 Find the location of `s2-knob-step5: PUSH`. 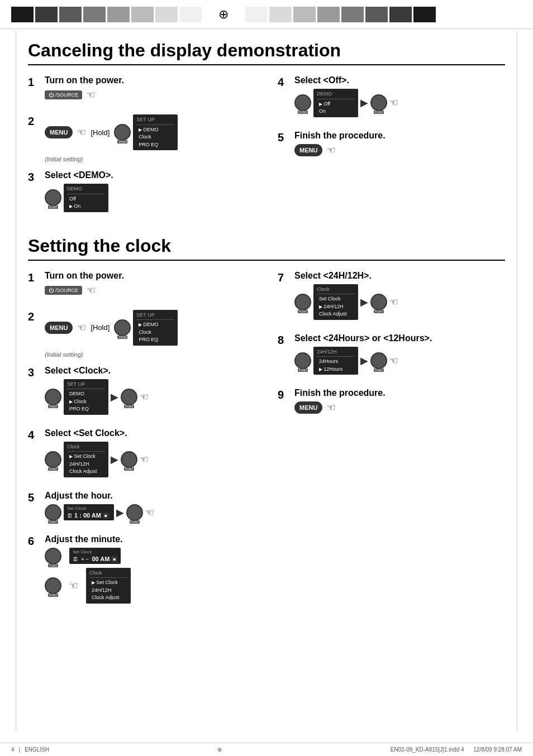

s2-knob-step5: PUSH is located at coordinates (53, 513).